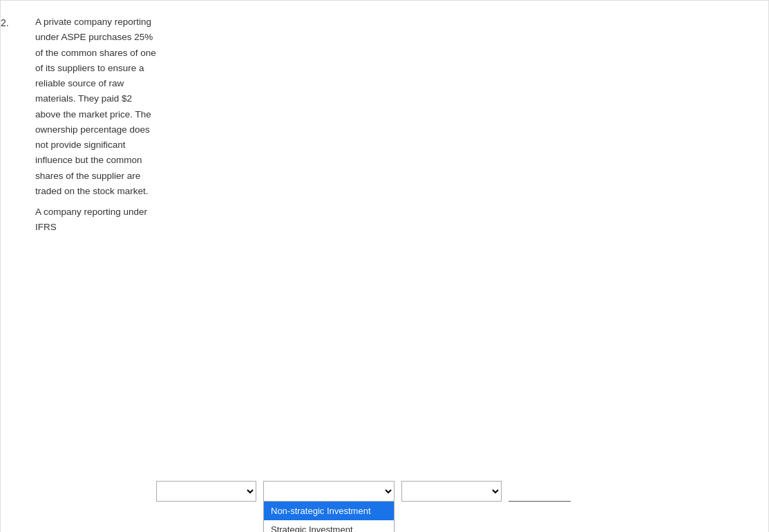  I want to click on dropdown-container: Non-strategic Investment Strategic Inves…, so click(329, 491).